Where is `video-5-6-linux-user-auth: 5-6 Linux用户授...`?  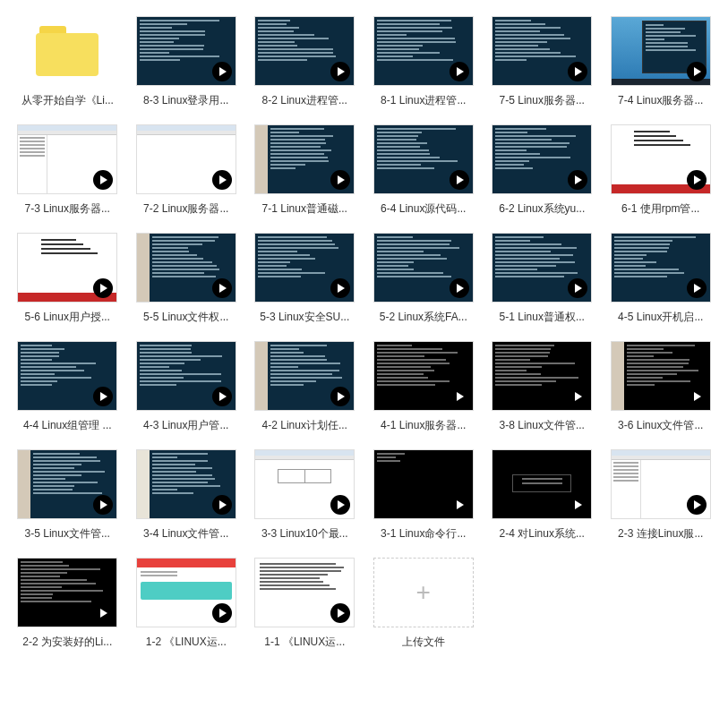
video-5-6-linux-user-auth: 5-6 Linux用户授... is located at coordinates (68, 279).